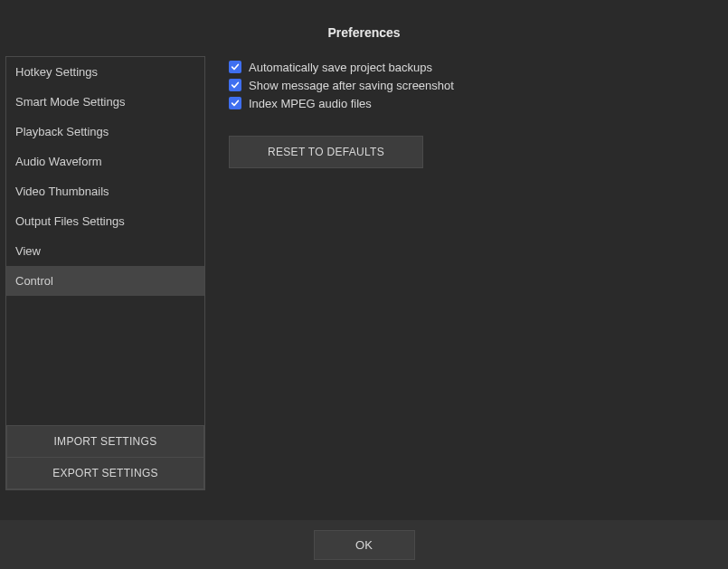 This screenshot has width=728, height=569. I want to click on sidebar-item-label: Control, so click(34, 280).